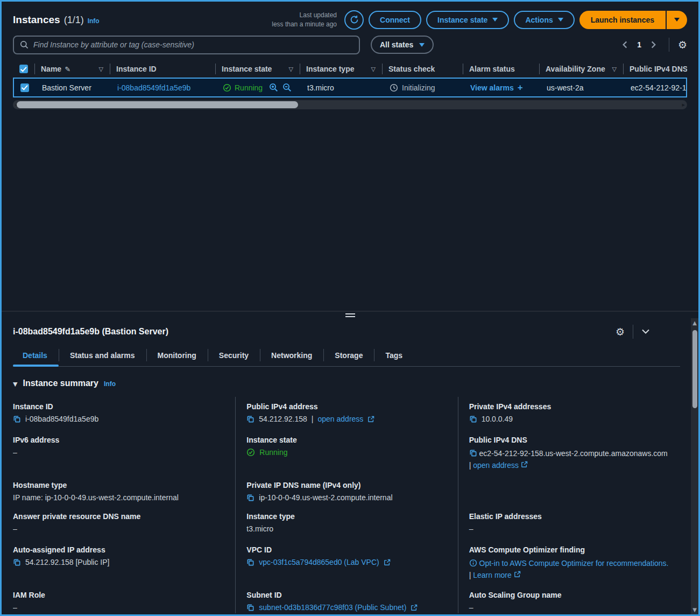 This screenshot has width=700, height=616. What do you see at coordinates (633, 20) in the screenshot?
I see `launch-instances-split-button: Launch instances` at bounding box center [633, 20].